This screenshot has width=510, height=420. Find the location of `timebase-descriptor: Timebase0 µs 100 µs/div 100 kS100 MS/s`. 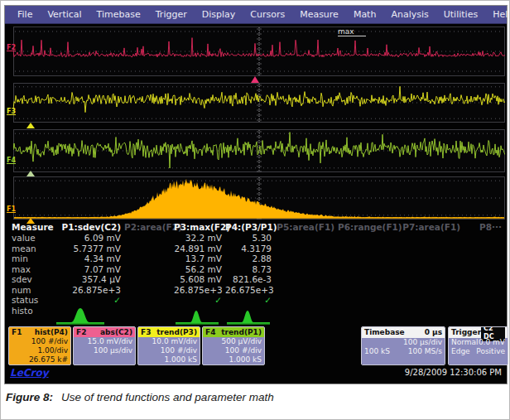

timebase-descriptor: Timebase0 µs 100 µs/div 100 kS100 MS/s is located at coordinates (403, 346).